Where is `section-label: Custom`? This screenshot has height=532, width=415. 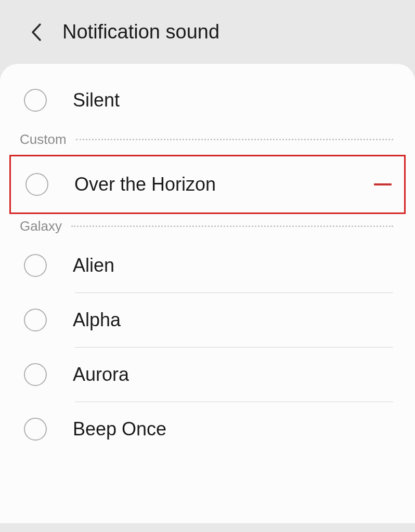
section-label: Custom is located at coordinates (43, 139).